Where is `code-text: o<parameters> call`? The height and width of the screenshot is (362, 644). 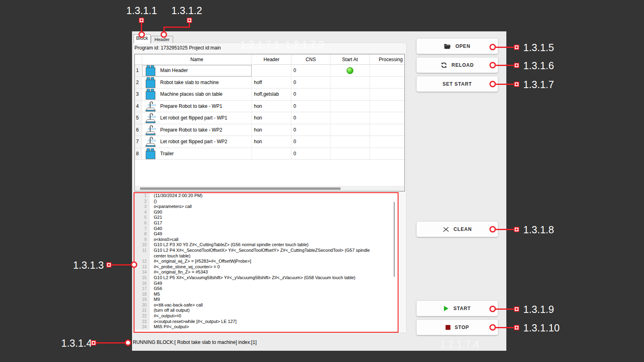
code-text: o<parameters> call is located at coordinates (171, 207).